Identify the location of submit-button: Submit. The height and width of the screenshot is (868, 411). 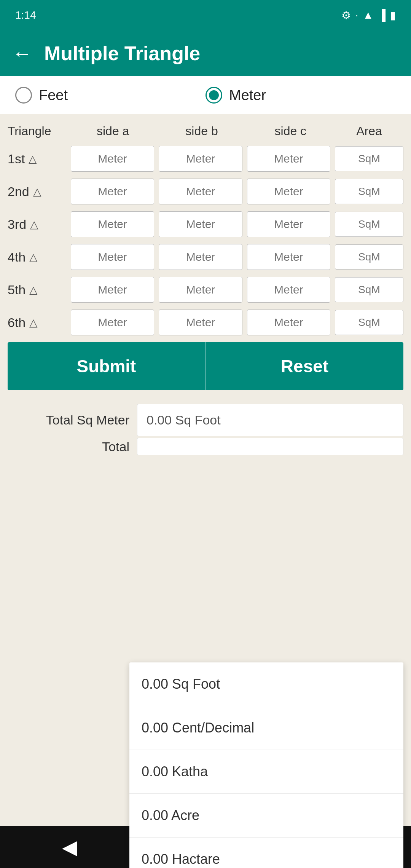
(107, 366).